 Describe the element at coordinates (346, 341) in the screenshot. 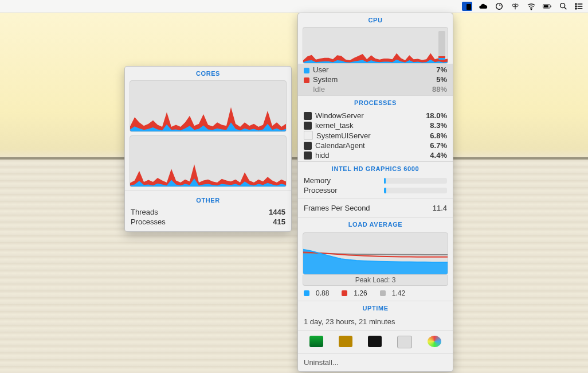

I see `console-icon` at that location.